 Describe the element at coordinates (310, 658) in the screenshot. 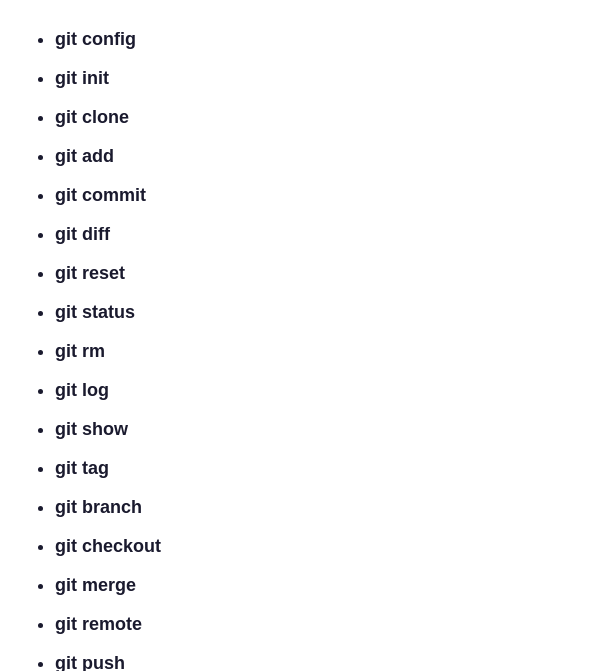

I see `list-item: git push` at that location.